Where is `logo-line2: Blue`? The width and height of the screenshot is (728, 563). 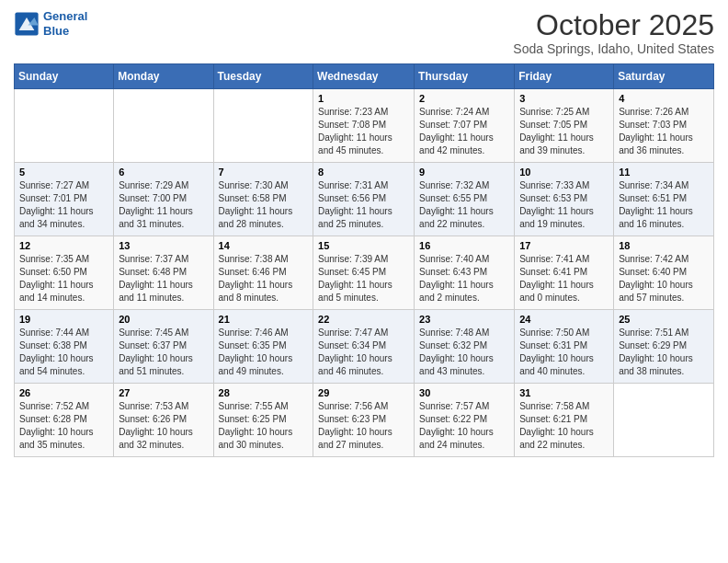 logo-line2: Blue is located at coordinates (56, 31).